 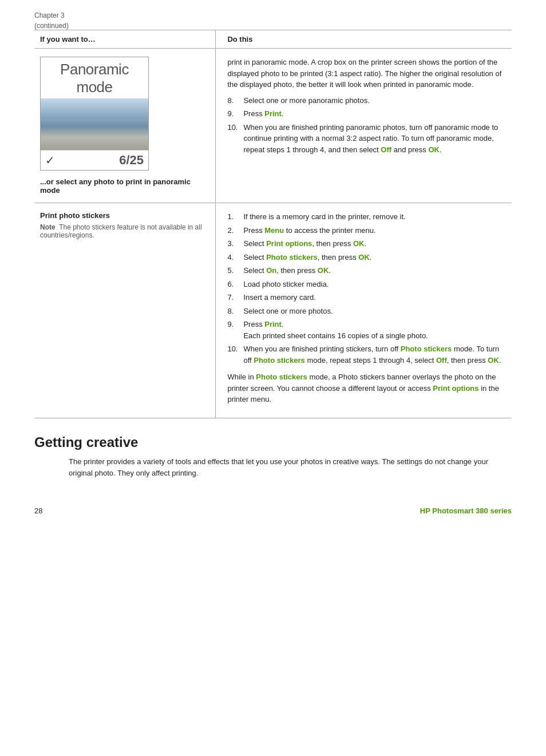 What do you see at coordinates (273, 15) in the screenshot?
I see `chapter-label: Chapter 3` at bounding box center [273, 15].